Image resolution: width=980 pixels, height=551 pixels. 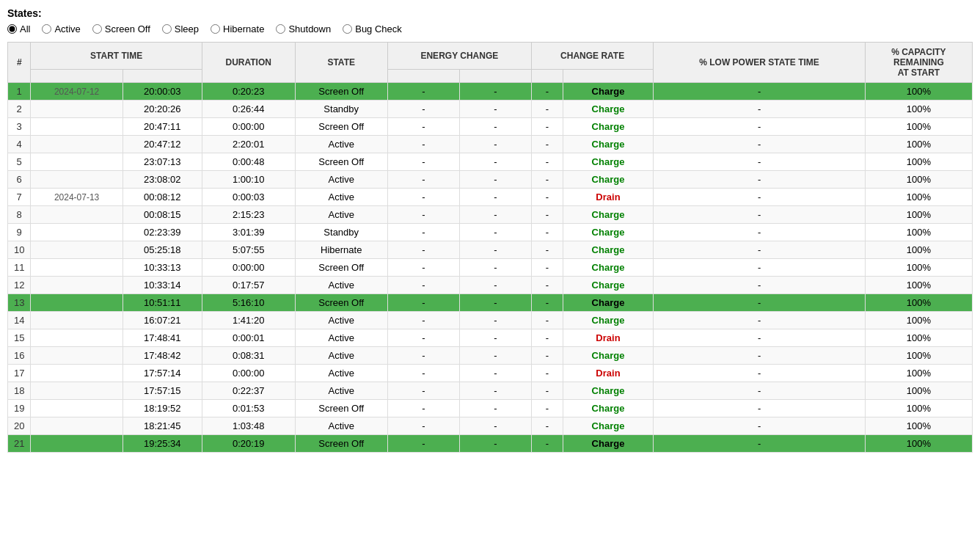 What do you see at coordinates (248, 109) in the screenshot?
I see `cell-duration: 0:26:44` at bounding box center [248, 109].